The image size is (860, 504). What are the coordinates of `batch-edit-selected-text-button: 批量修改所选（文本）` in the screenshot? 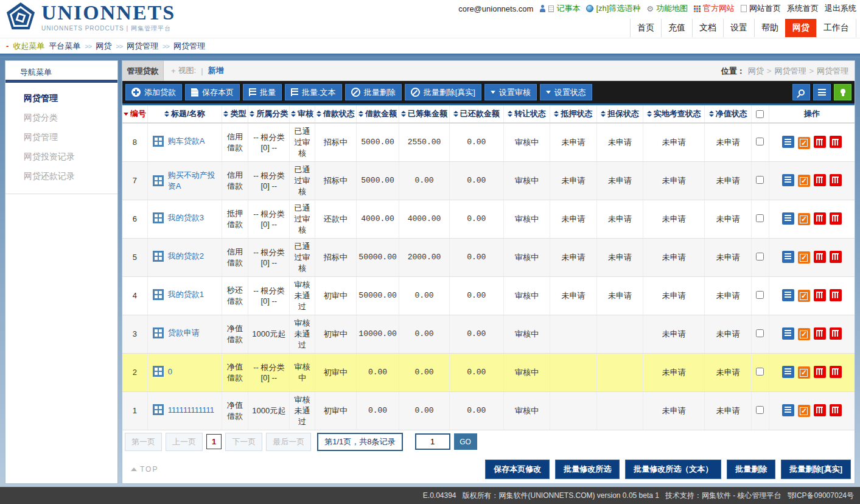 It's located at (673, 469).